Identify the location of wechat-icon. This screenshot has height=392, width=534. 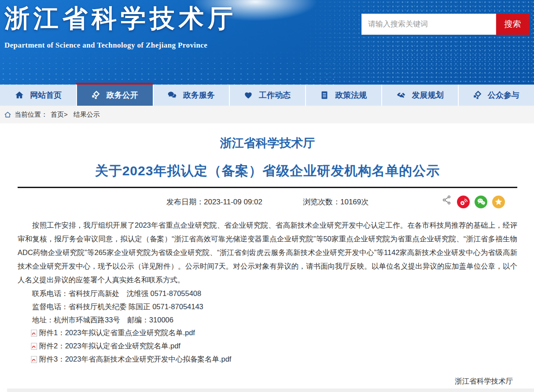
(481, 202).